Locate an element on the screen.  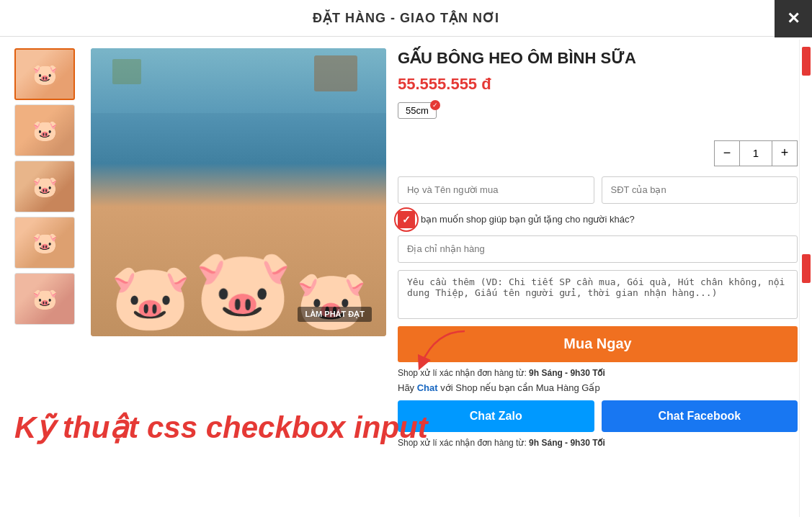
watermark-text: LÀM PHÁT ĐẠT is located at coordinates (334, 314).